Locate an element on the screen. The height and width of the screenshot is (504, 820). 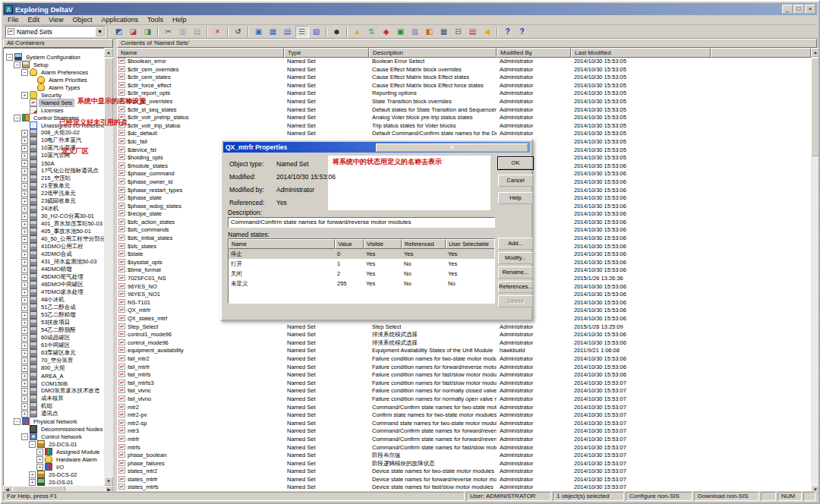
help-icon: ? is located at coordinates (508, 32).